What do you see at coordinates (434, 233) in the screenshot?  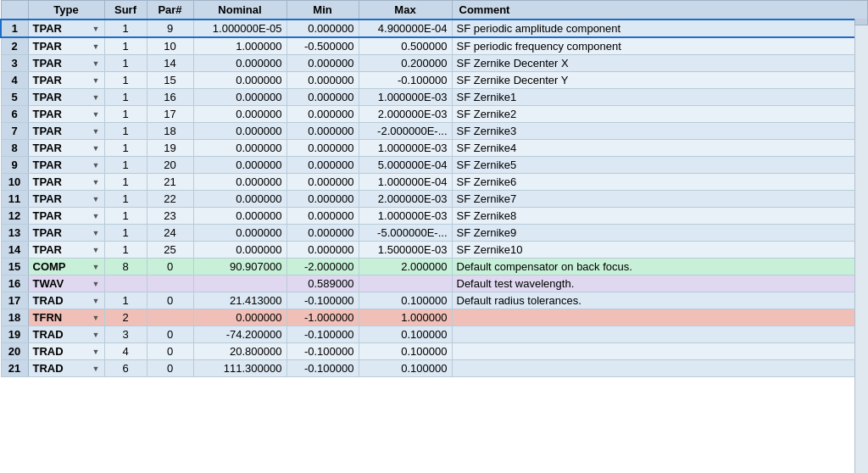 I see `table-row: 13TPAR▼1240.0000000.000000-5.000000E-...…` at bounding box center [434, 233].